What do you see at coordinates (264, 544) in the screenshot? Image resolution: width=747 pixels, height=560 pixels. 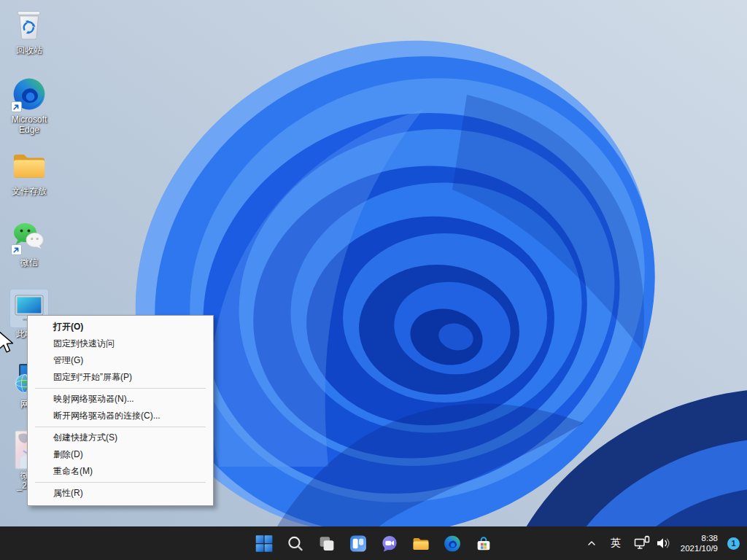 I see `windows-logo-icon` at bounding box center [264, 544].